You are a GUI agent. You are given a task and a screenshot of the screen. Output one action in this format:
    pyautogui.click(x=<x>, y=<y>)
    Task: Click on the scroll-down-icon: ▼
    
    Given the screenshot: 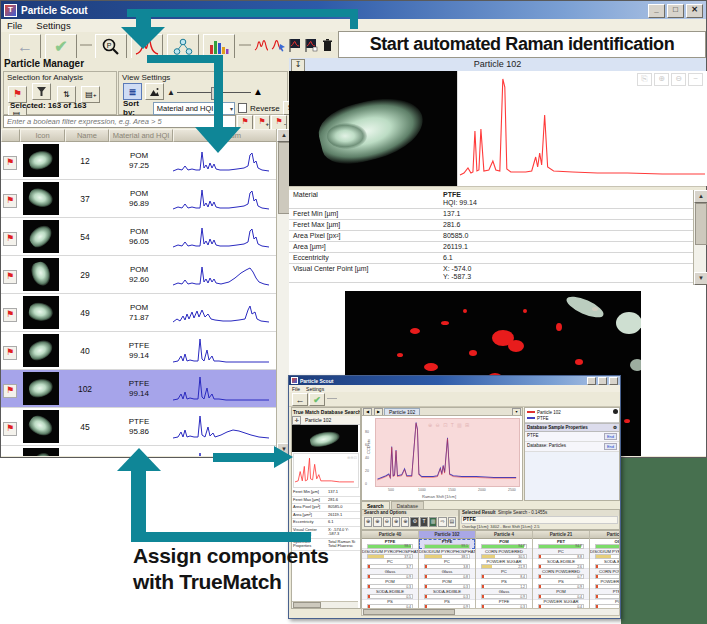 What is the action you would take?
    pyautogui.click(x=700, y=278)
    